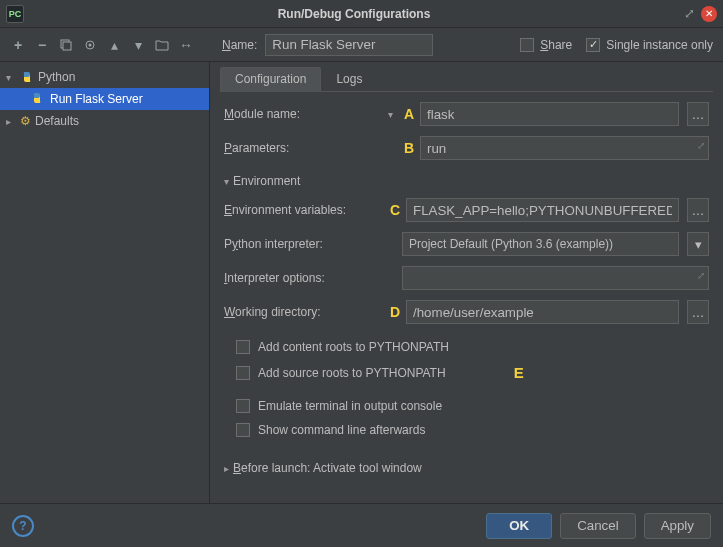  Describe the element at coordinates (542, 312) in the screenshot. I see `working-directory-input` at that location.